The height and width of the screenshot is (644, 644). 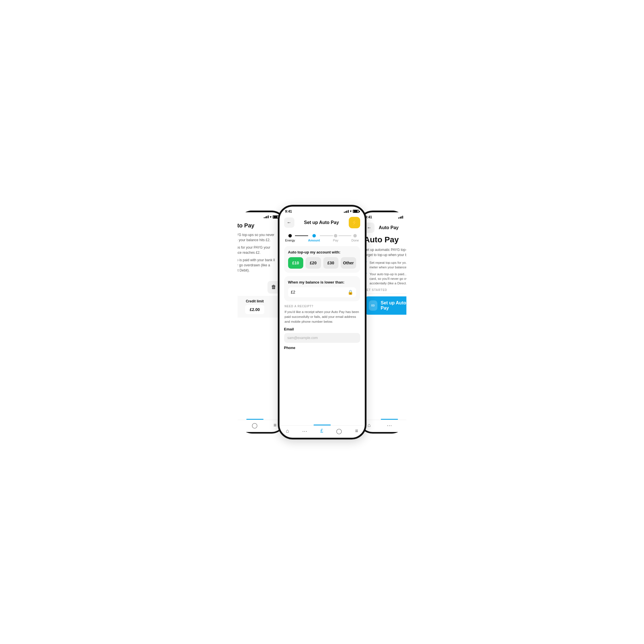 I want to click on amount-10-label: £10, so click(x=296, y=263).